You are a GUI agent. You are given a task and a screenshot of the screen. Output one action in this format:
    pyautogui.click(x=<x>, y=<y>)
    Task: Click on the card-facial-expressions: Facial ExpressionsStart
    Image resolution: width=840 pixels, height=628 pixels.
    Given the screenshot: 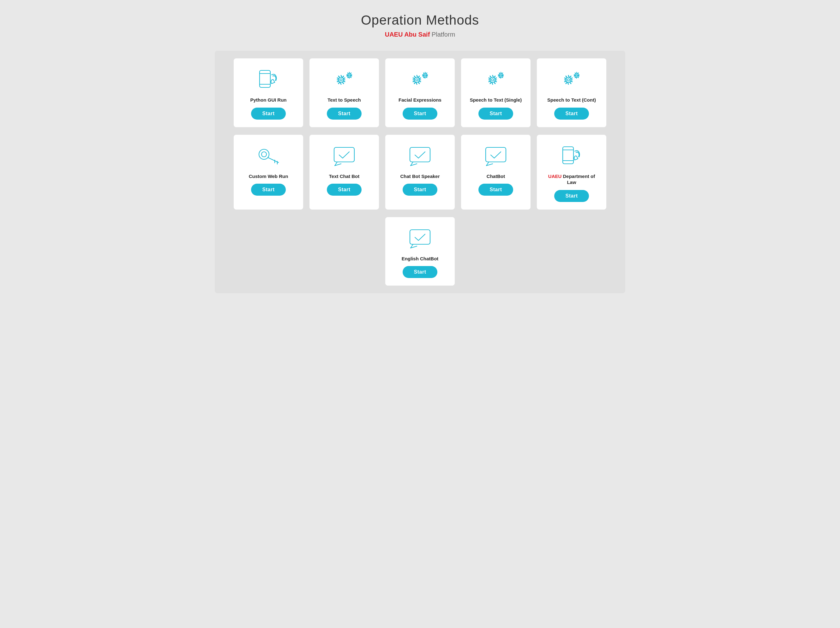 What is the action you would take?
    pyautogui.click(x=420, y=93)
    